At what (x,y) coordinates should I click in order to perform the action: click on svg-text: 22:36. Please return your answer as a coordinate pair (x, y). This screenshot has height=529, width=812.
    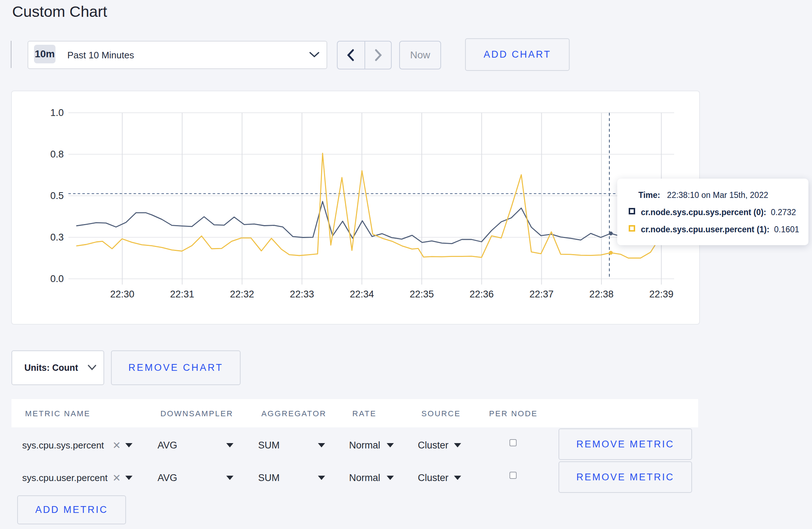
    Looking at the image, I should click on (482, 294).